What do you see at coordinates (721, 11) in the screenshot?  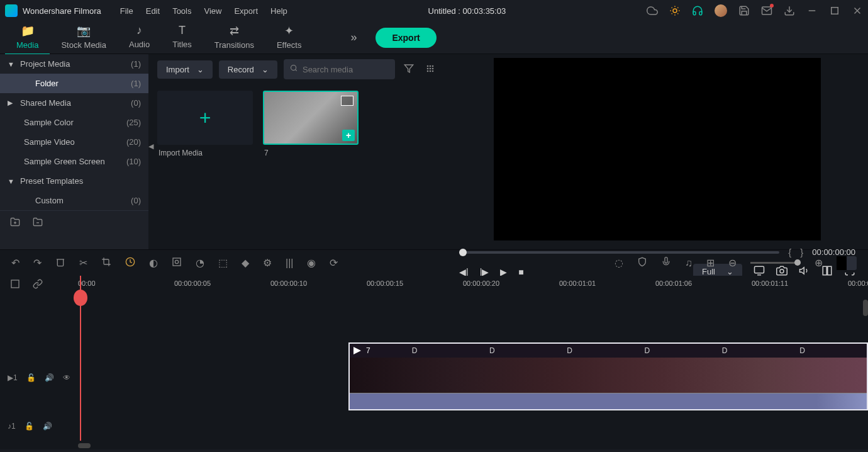 I see `user-avatar` at bounding box center [721, 11].